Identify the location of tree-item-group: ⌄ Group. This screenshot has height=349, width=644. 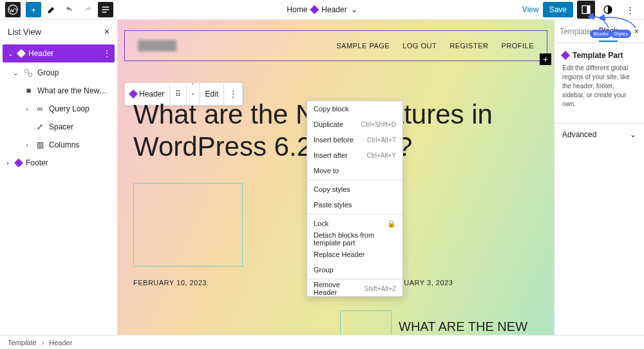
(59, 73).